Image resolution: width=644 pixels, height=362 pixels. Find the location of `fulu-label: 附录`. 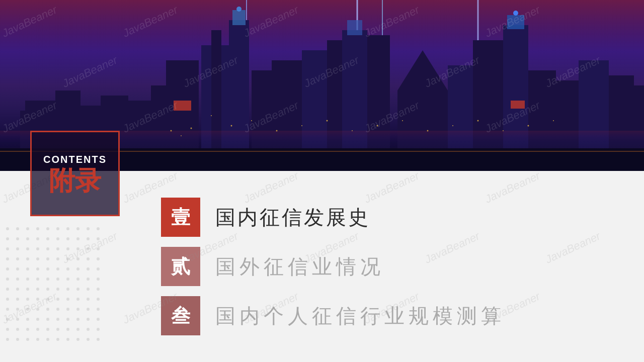

fulu-label: 附录 is located at coordinates (75, 180).